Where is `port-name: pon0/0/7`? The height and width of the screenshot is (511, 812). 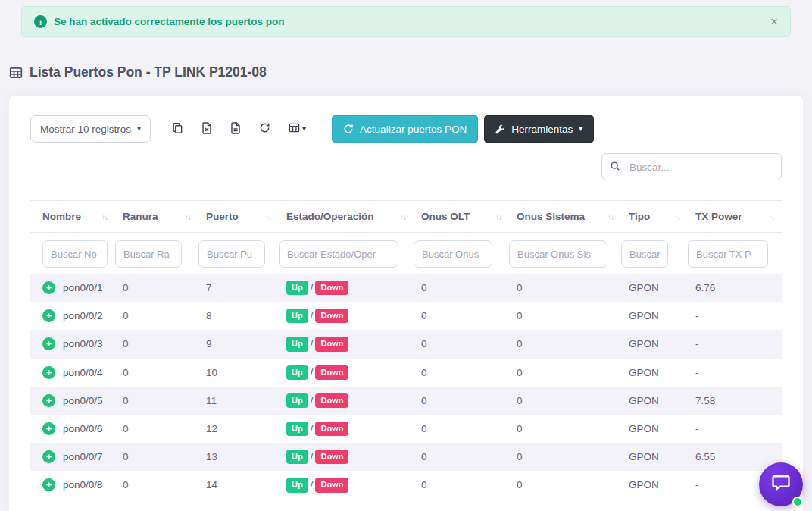 port-name: pon0/0/7 is located at coordinates (83, 456).